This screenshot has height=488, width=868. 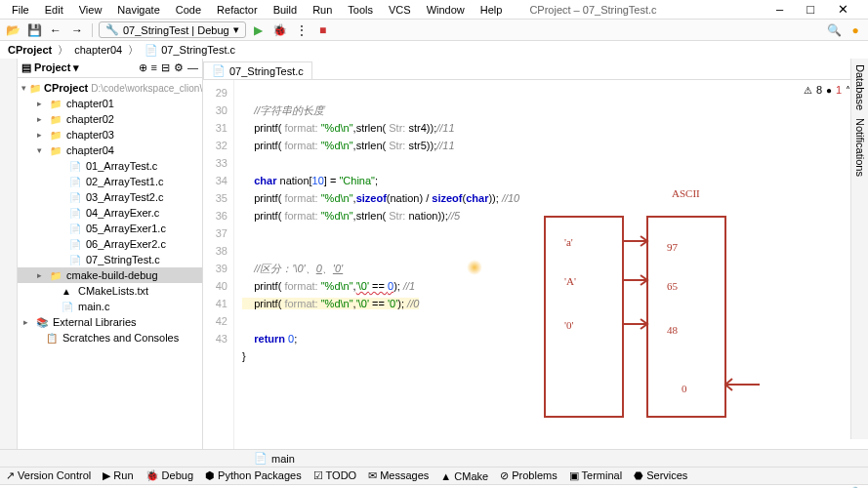 I want to click on main-toolbar: 📂 💾 ← → 🔧 07_StringTest | Debug ▾ ▶ 🐞 ⋮ …, so click(x=434, y=30).